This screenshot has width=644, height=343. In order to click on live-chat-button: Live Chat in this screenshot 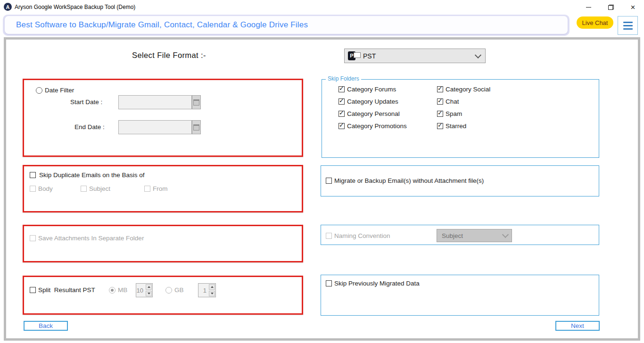, I will do `click(595, 23)`.